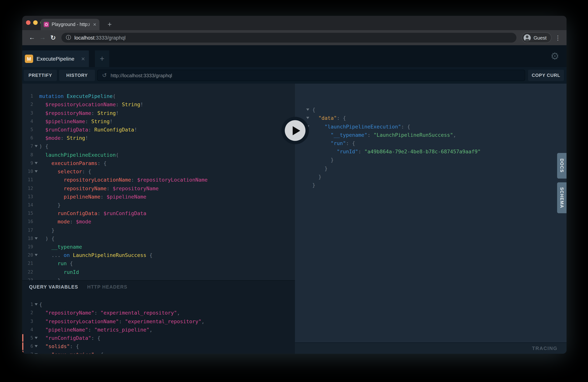  Describe the element at coordinates (28, 321) in the screenshot. I see `line-number: 3` at that location.